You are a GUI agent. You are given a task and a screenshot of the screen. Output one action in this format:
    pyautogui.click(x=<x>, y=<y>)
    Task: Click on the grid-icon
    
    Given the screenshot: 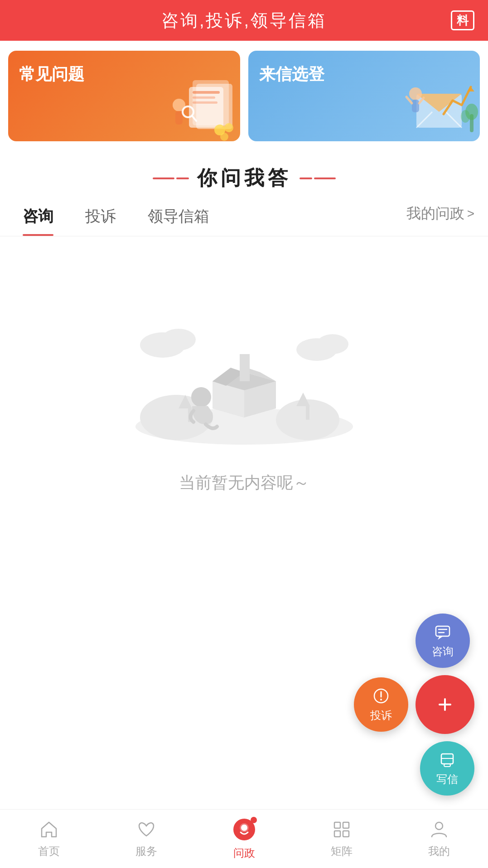 What is the action you would take?
    pyautogui.click(x=342, y=830)
    